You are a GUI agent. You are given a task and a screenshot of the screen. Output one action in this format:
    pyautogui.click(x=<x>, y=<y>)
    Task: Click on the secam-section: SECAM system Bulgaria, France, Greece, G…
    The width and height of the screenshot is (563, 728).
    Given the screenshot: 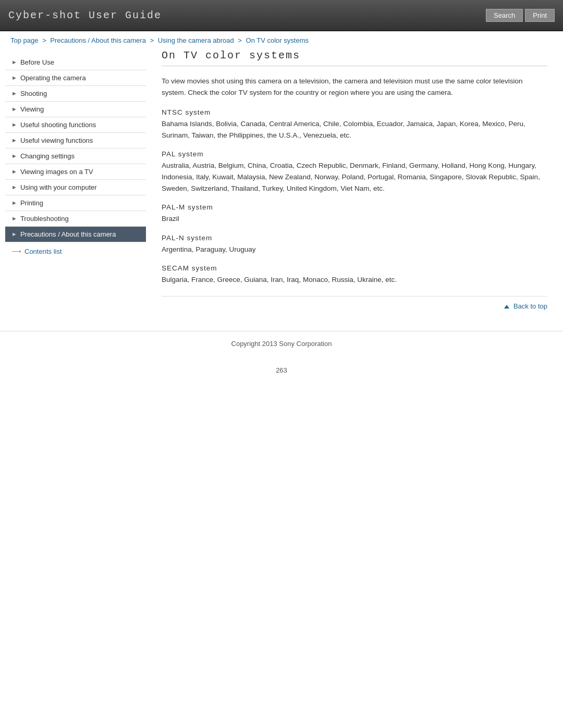 What is the action you would take?
    pyautogui.click(x=354, y=275)
    